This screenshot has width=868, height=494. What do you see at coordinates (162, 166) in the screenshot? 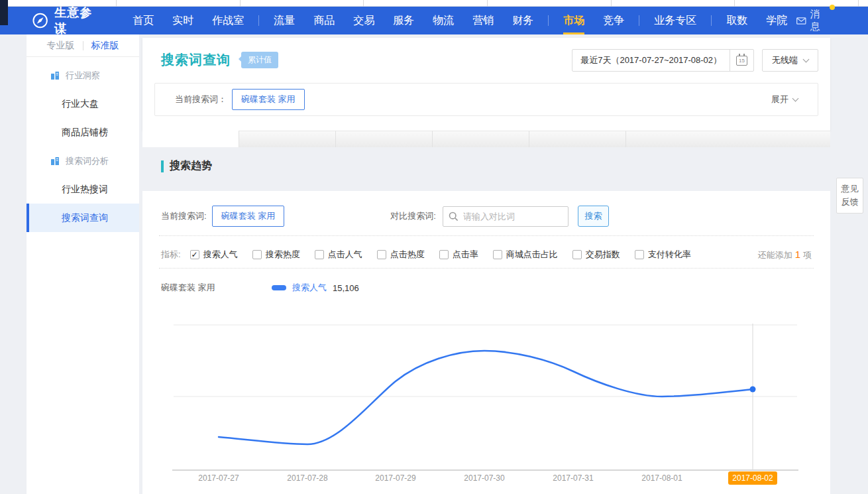
I see `section-accent-bar` at bounding box center [162, 166].